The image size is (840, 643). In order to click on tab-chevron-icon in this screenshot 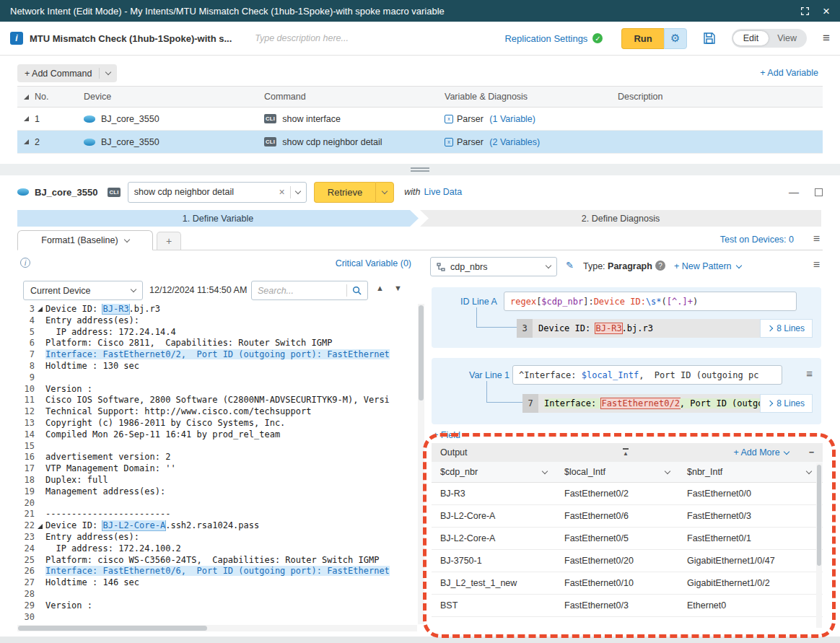, I will do `click(126, 239)`.